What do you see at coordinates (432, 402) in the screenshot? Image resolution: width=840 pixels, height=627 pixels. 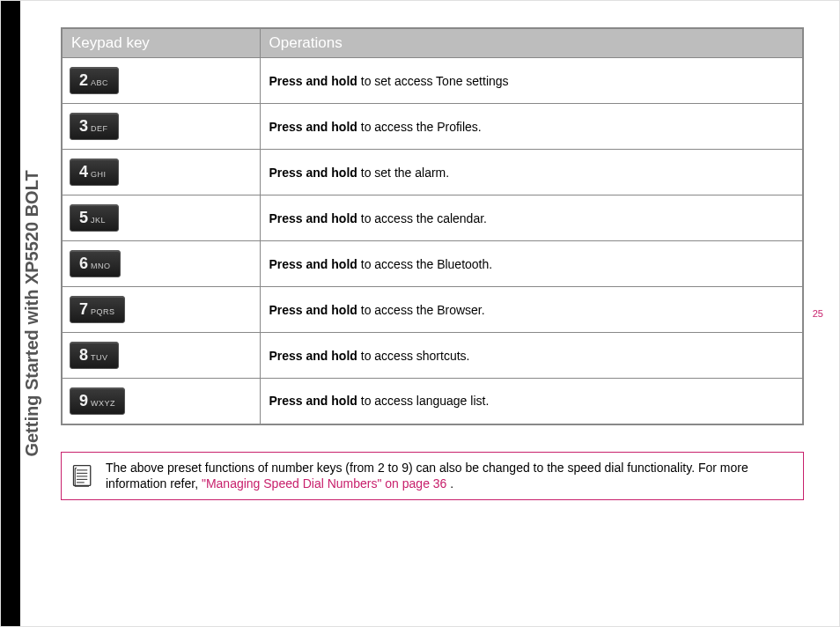 I see `table-row: 9 WXYZ Press and hold to access language…` at bounding box center [432, 402].